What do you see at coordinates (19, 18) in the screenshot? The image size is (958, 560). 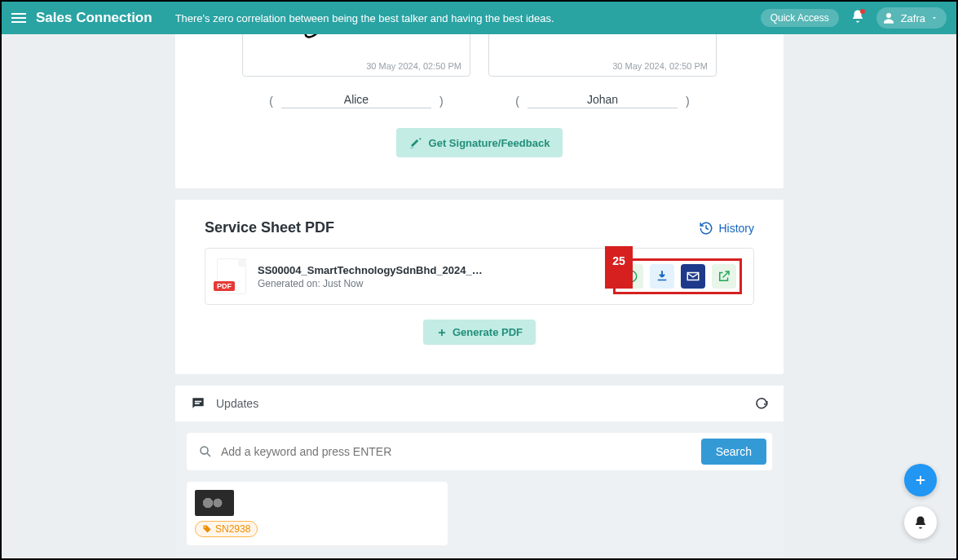 I see `menu-icon` at bounding box center [19, 18].